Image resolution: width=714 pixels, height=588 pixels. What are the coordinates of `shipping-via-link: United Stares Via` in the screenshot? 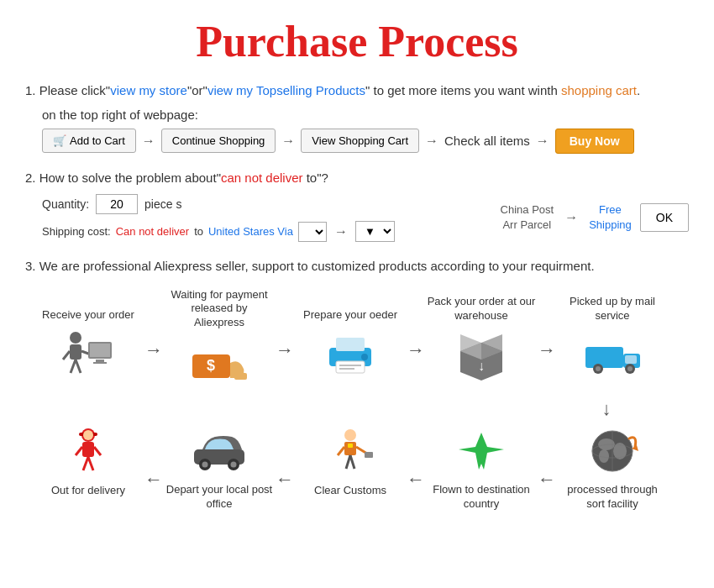 It's located at (250, 232).